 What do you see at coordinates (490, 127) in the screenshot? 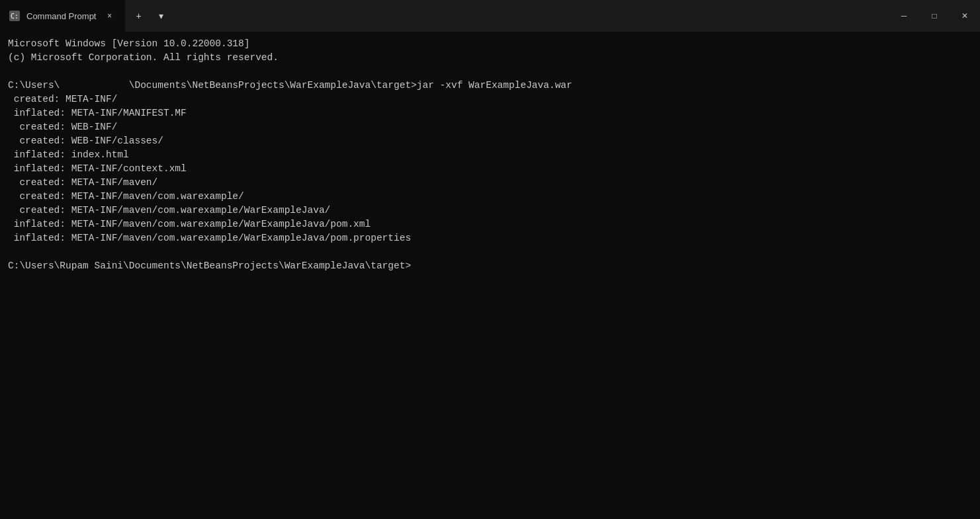
I see `terminal-line: created: WEB-INF/` at bounding box center [490, 127].